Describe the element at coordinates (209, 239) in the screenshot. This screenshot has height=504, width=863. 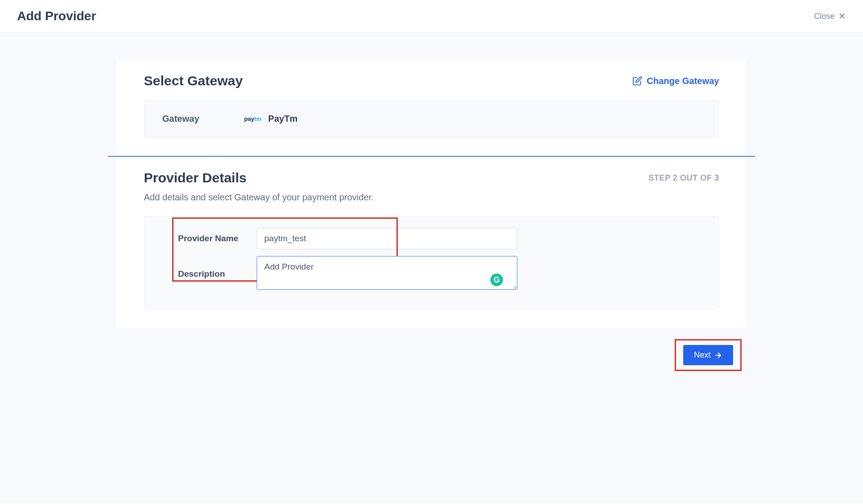
I see `provider-name-label: Provider Name` at that location.